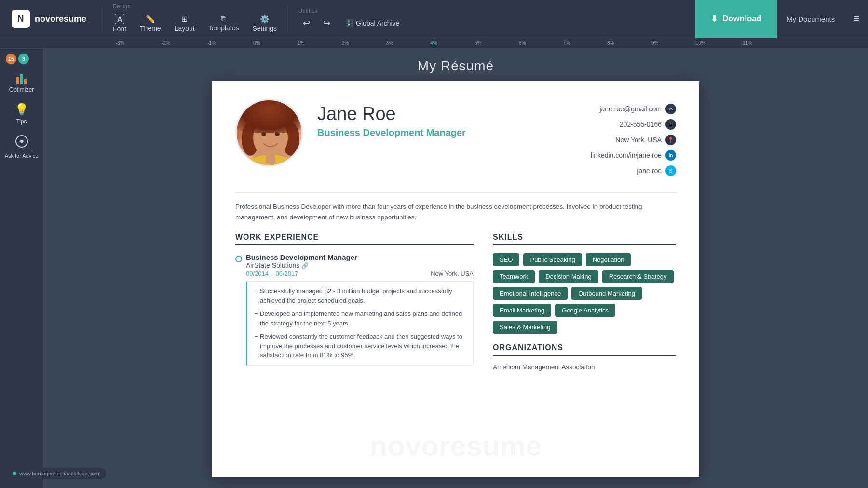 This screenshot has width=868, height=488. Describe the element at coordinates (265, 23) in the screenshot. I see `nav-settings: ⚙️ Settings` at that location.